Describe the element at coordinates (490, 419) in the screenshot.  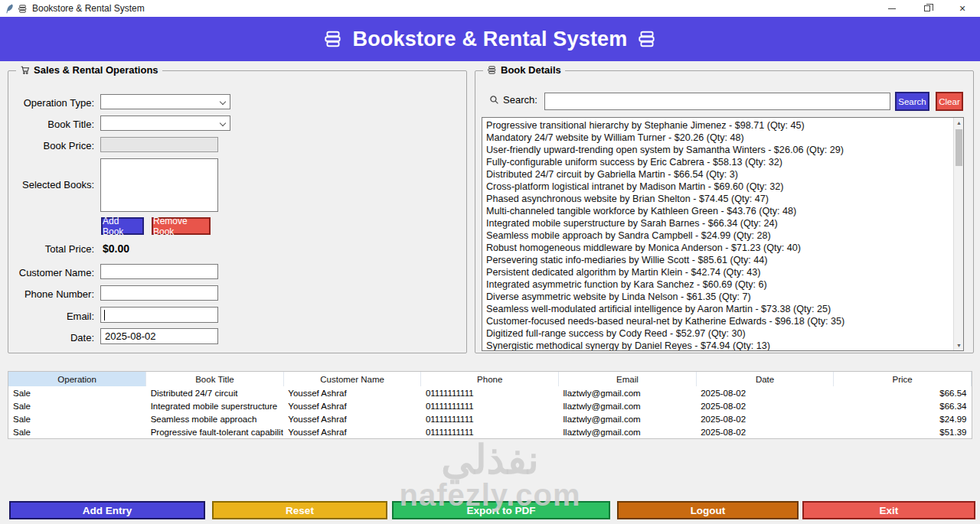
I see `table-row: Sale Seamless mobile approach Youssef As…` at that location.